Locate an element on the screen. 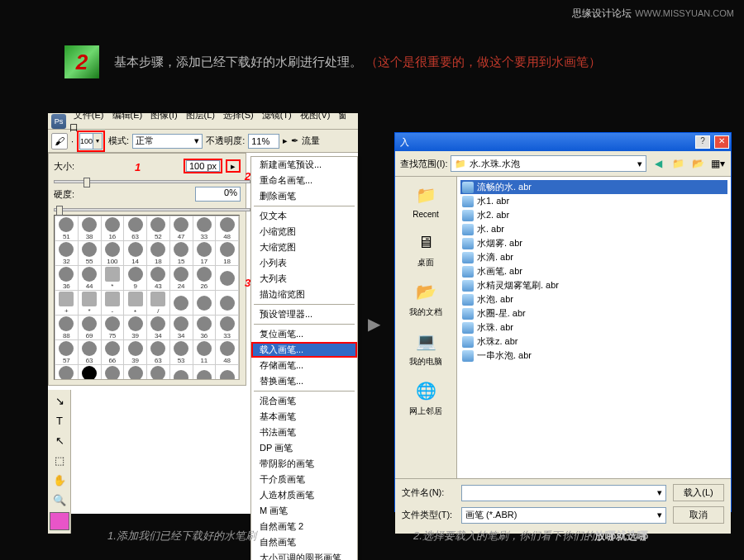 This screenshot has width=744, height=560. sidebar-place: 📂我的文档 is located at coordinates (426, 298).